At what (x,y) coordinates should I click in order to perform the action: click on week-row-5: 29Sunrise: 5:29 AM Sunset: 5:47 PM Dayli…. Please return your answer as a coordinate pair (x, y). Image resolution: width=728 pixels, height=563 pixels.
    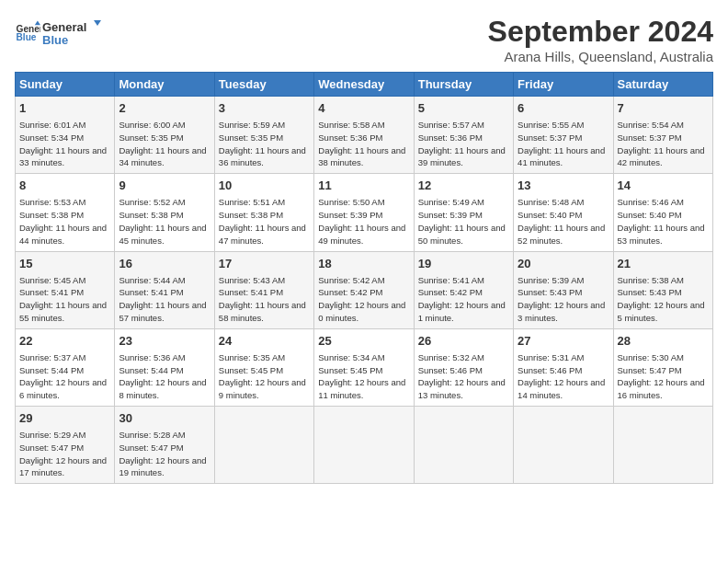
    Looking at the image, I should click on (364, 445).